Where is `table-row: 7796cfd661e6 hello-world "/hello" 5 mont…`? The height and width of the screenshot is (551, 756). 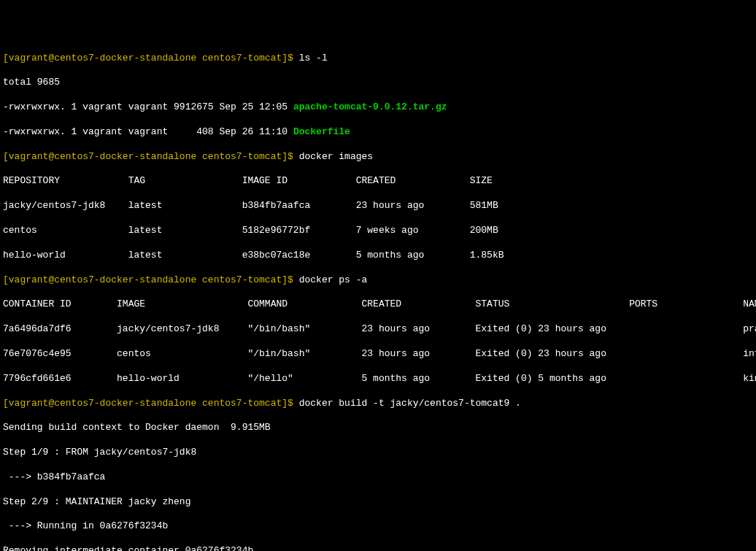 table-row: 7796cfd661e6 hello-world "/hello" 5 mont… is located at coordinates (378, 379).